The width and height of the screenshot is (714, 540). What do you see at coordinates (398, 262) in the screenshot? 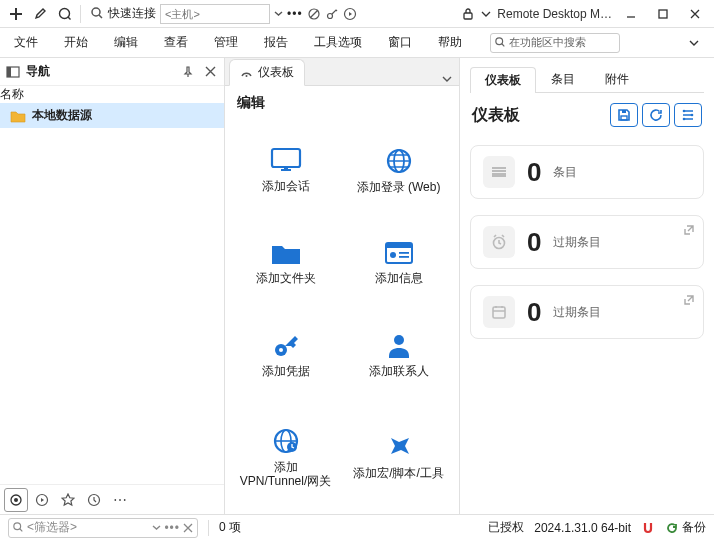
I see `add-info-button: 添加信息` at bounding box center [398, 262].